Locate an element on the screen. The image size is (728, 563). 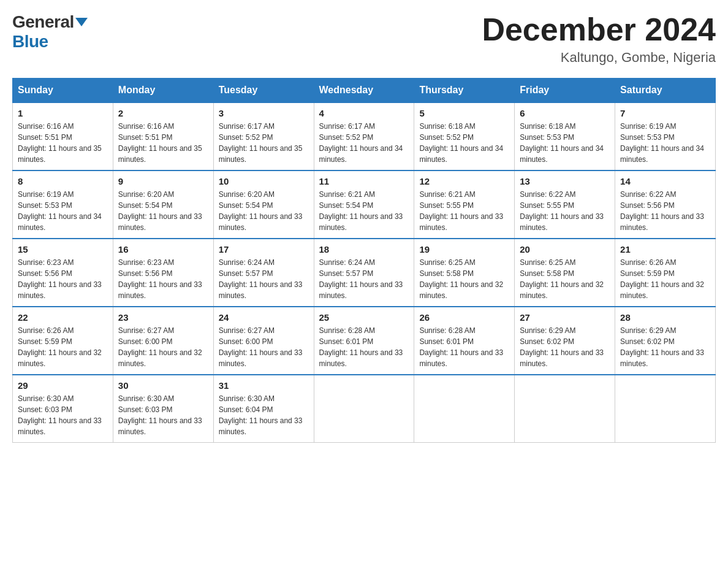
col-thursday: Thursday is located at coordinates (464, 91).